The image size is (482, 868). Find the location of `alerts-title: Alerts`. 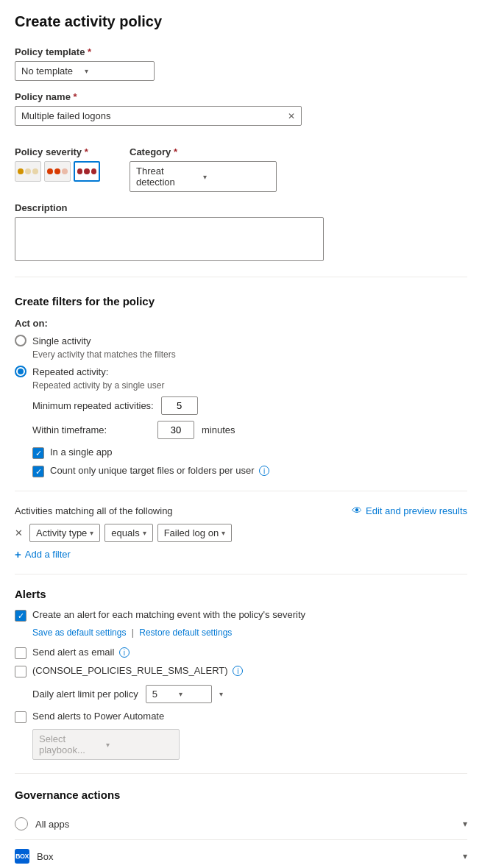

alerts-title: Alerts is located at coordinates (241, 594).